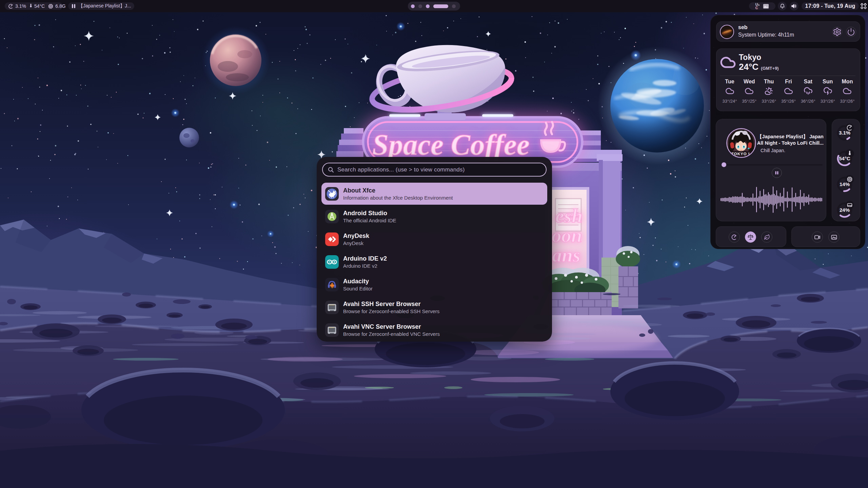 The width and height of the screenshot is (868, 488). I want to click on svg-text: 24%, so click(845, 210).